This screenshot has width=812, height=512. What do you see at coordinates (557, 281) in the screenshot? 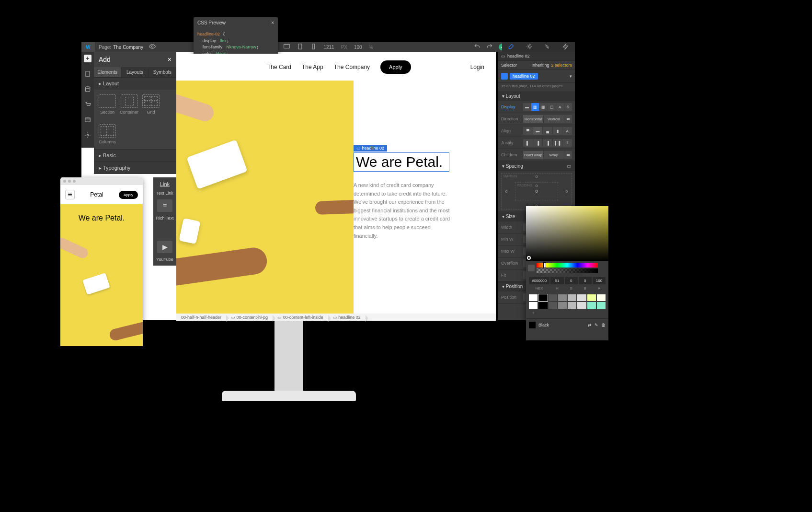
I see `h-input: 51` at bounding box center [557, 281].